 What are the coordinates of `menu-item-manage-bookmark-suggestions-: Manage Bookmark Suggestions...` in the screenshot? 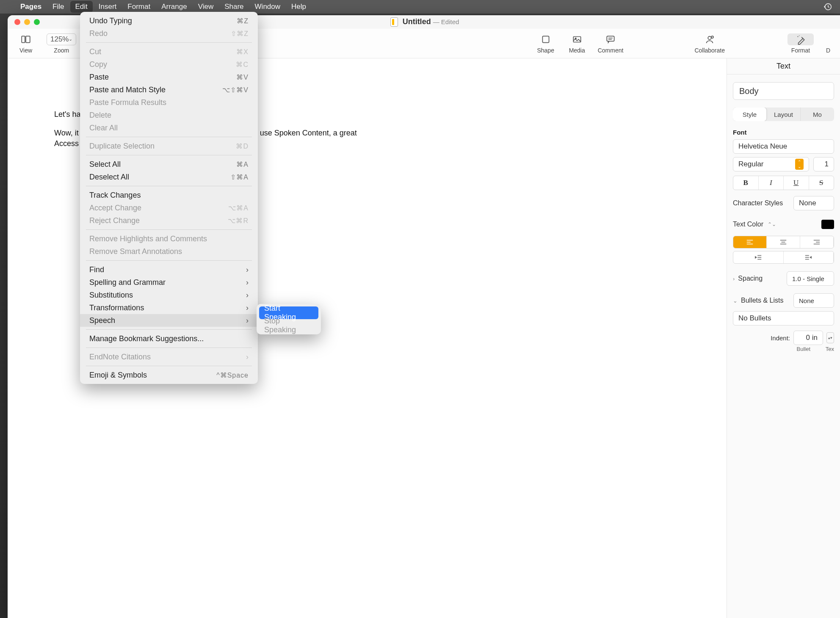 It's located at (169, 339).